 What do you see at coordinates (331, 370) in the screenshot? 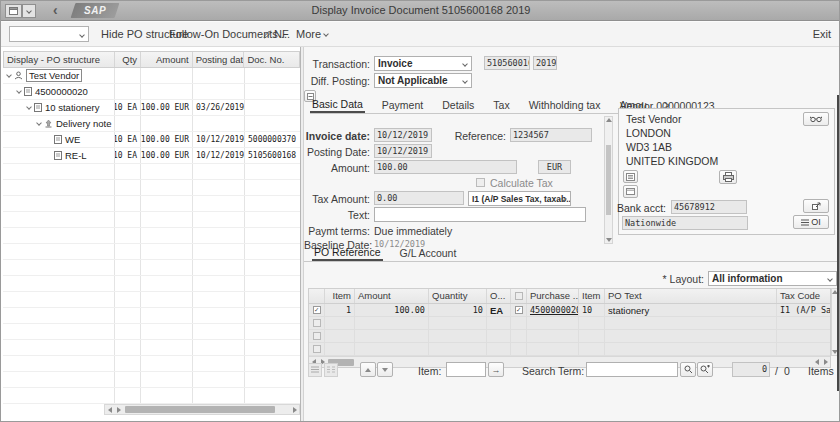
I see `deselect-all-button` at bounding box center [331, 370].